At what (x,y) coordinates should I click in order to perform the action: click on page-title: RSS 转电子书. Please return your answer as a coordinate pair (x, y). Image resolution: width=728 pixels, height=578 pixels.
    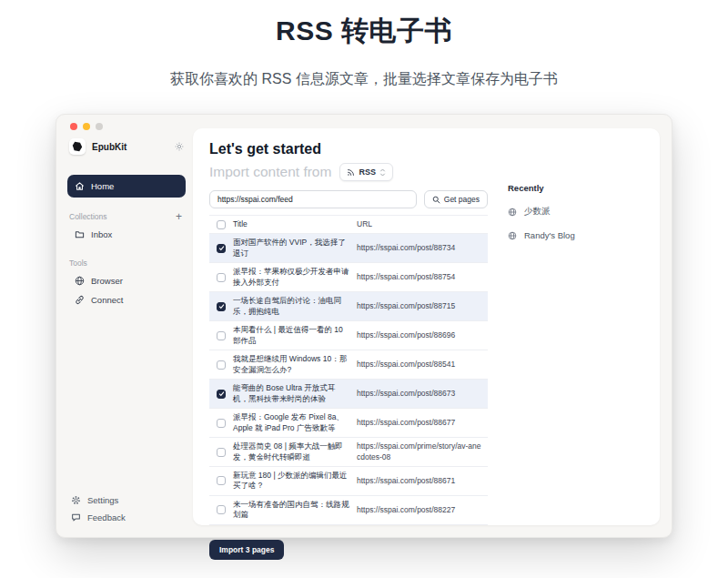
    Looking at the image, I should click on (364, 31).